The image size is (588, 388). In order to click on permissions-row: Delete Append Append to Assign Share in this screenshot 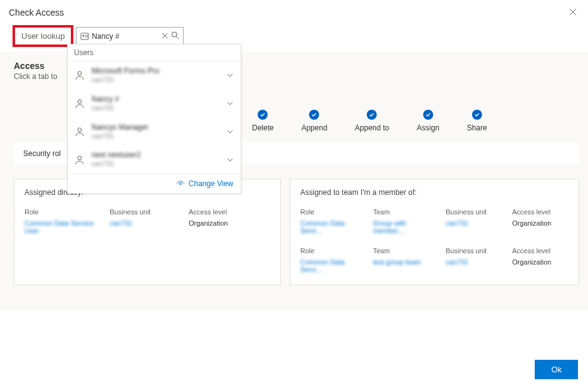, I will do `click(416, 121)`.